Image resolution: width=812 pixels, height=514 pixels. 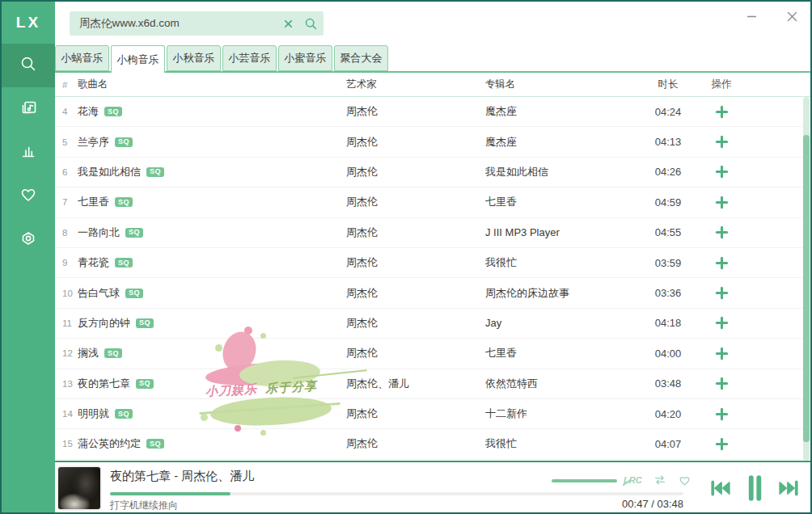 What do you see at coordinates (28, 240) in the screenshot?
I see `sidebar-item-settings` at bounding box center [28, 240].